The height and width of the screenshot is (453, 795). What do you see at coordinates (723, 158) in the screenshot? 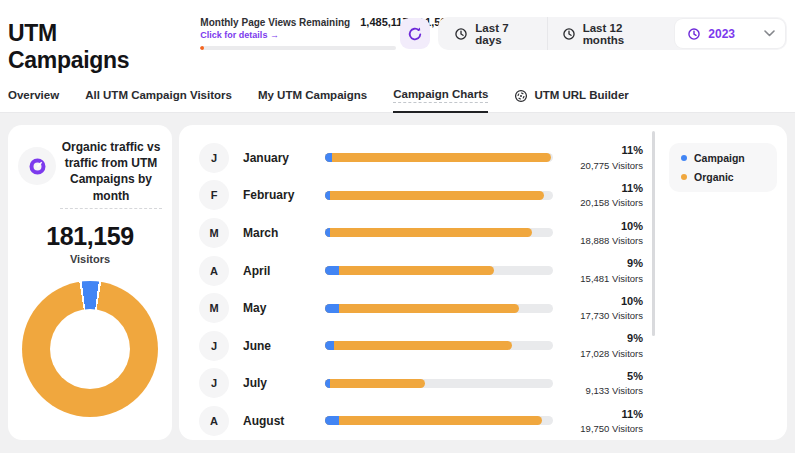
I see `legend-item-campaign: Campaign` at bounding box center [723, 158].